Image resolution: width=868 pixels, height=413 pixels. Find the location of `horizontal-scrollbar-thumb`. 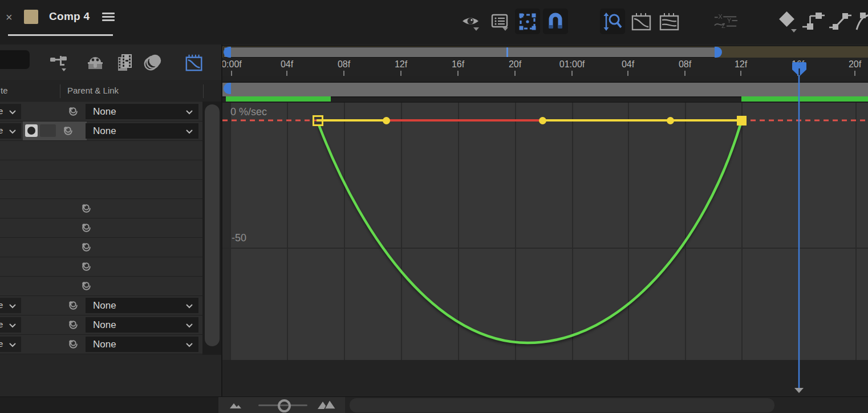

horizontal-scrollbar-thumb is located at coordinates (562, 405).